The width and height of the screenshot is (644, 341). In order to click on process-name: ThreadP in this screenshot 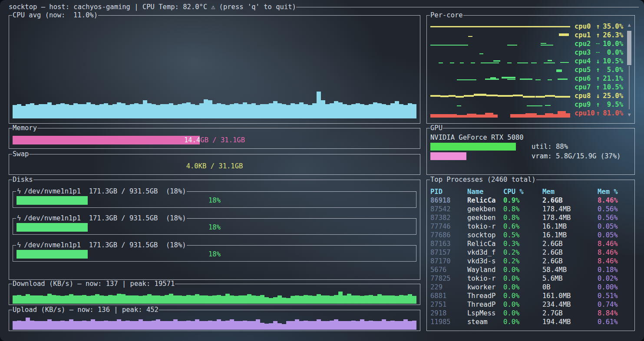, I will do `click(485, 296)`.